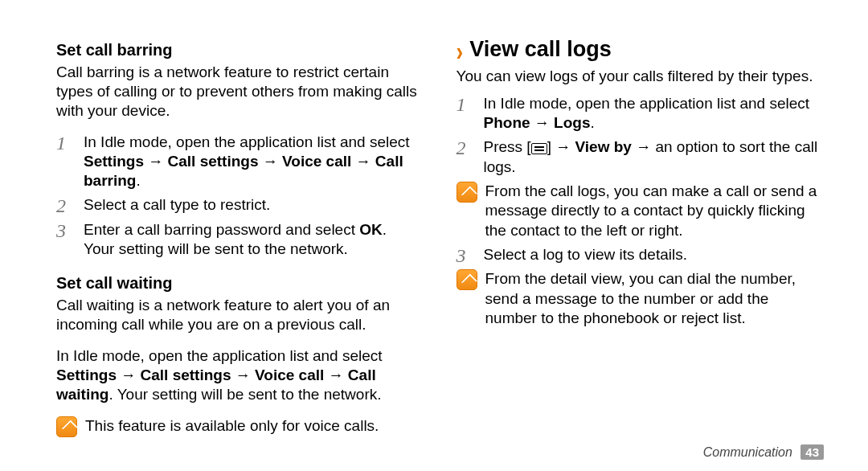  What do you see at coordinates (641, 211) in the screenshot?
I see `note-flick-contact: From the call logs, you can make a call …` at bounding box center [641, 211].